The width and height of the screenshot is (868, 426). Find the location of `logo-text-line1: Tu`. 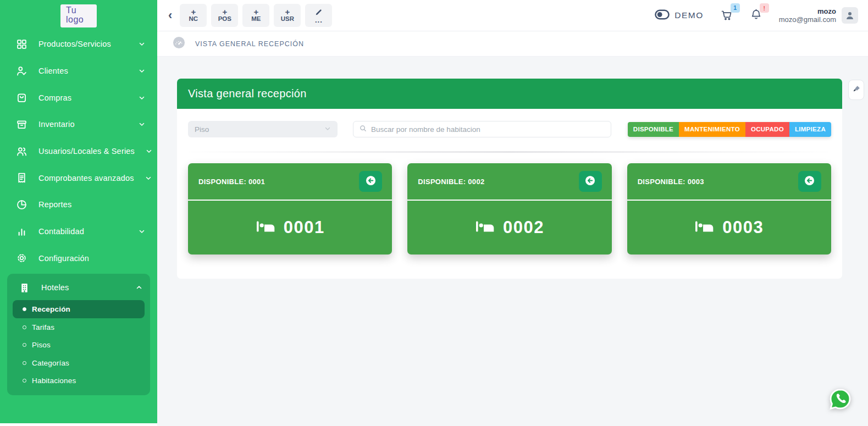

logo-text-line1: Tu is located at coordinates (81, 10).